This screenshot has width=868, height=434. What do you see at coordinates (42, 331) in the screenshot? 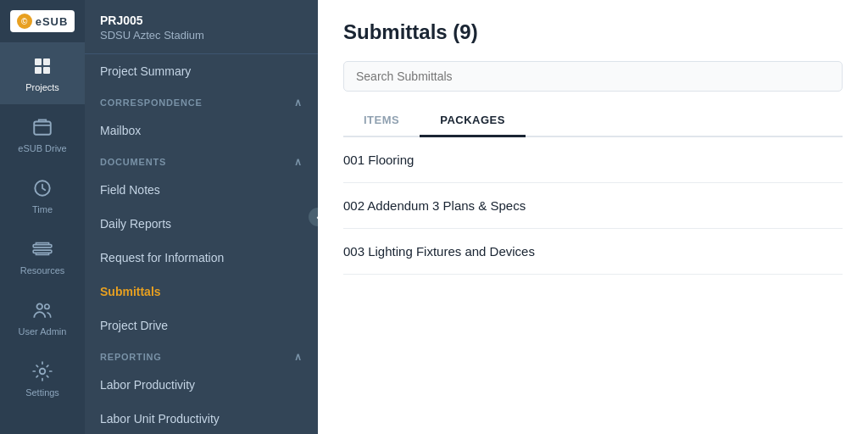
I see `user-admin-label: User Admin` at bounding box center [42, 331].